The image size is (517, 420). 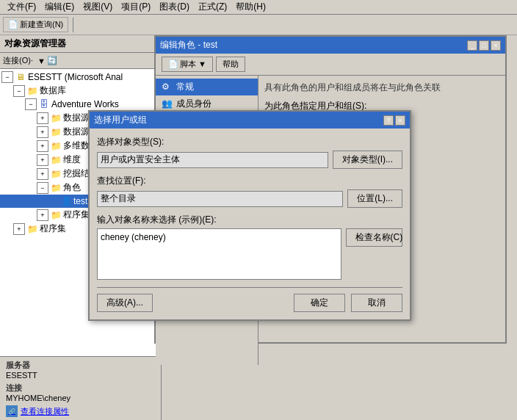 What do you see at coordinates (125, 303) in the screenshot?
I see `advanced-button: 高级(A)...` at bounding box center [125, 303].